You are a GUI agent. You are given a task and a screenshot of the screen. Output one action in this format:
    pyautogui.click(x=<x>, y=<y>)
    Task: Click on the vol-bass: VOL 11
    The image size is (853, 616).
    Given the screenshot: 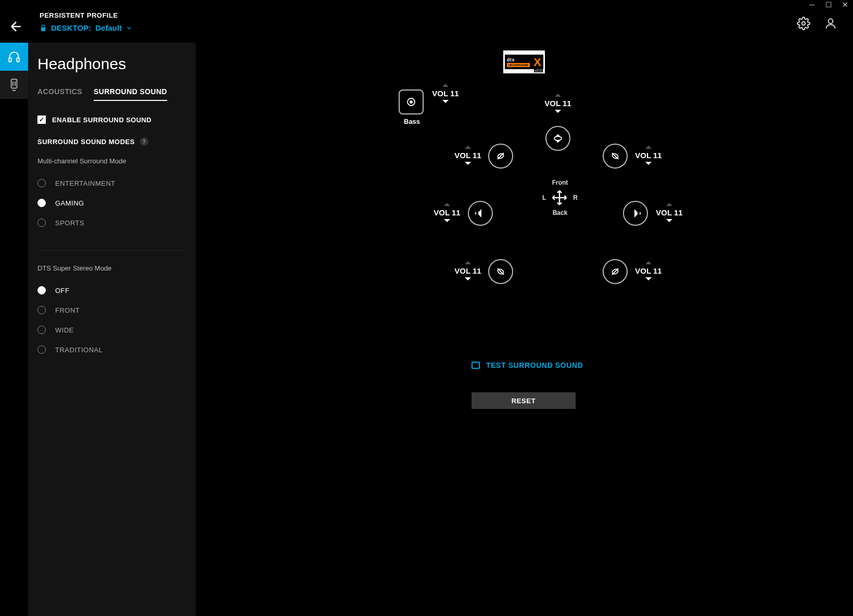 What is the action you would take?
    pyautogui.click(x=445, y=94)
    